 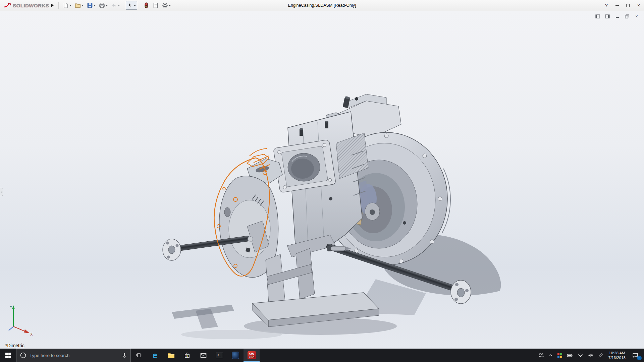 I want to click on brand-text: SOLIDWORKS, so click(x=31, y=5).